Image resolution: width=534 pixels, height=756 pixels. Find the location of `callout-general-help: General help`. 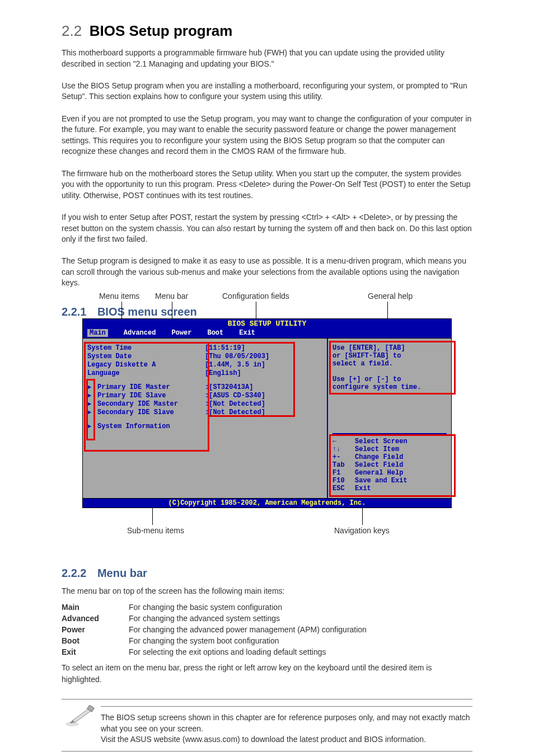

callout-general-help: General help is located at coordinates (390, 296).